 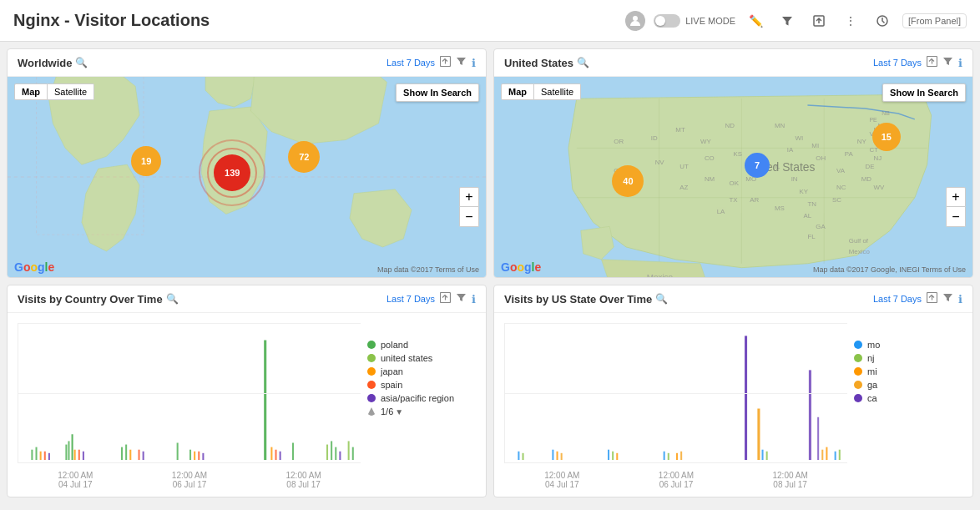 What do you see at coordinates (862, 142) in the screenshot?
I see `svg-text: NY` at bounding box center [862, 142].